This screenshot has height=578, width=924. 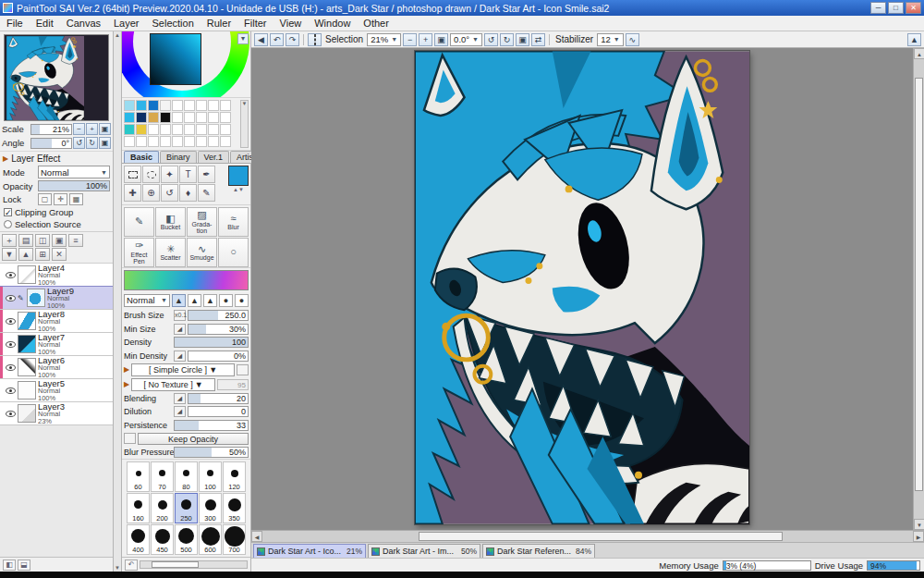 What do you see at coordinates (243, 39) in the screenshot?
I see `wheel-collapse-icon: ▼` at bounding box center [243, 39].